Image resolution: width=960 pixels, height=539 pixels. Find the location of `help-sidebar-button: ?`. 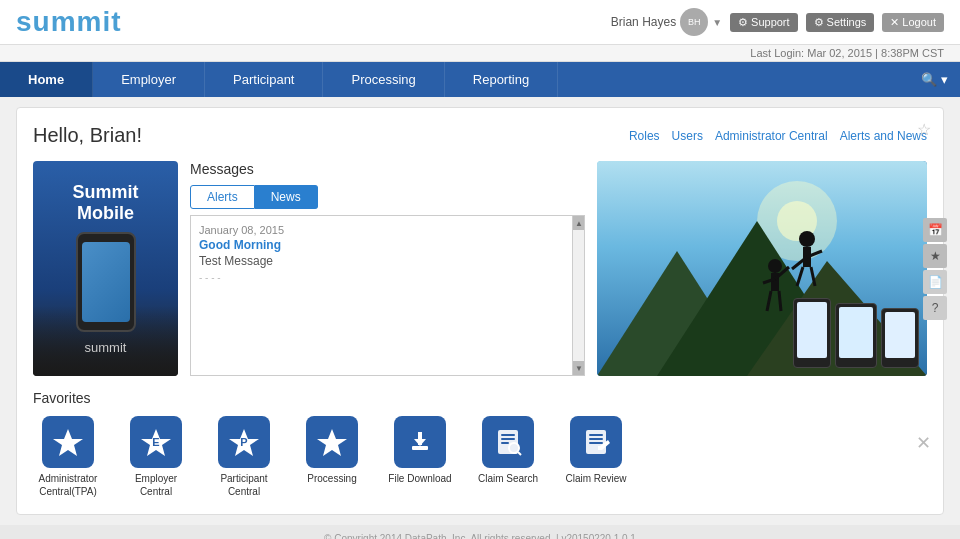

help-sidebar-button: ? is located at coordinates (935, 308).